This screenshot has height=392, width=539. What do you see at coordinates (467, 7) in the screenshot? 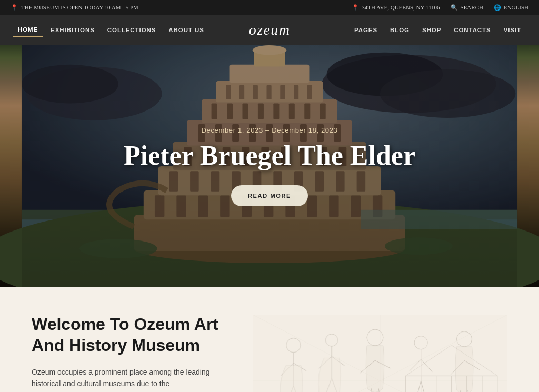
I see `search-item: 🔍 SEARCH` at bounding box center [467, 7].